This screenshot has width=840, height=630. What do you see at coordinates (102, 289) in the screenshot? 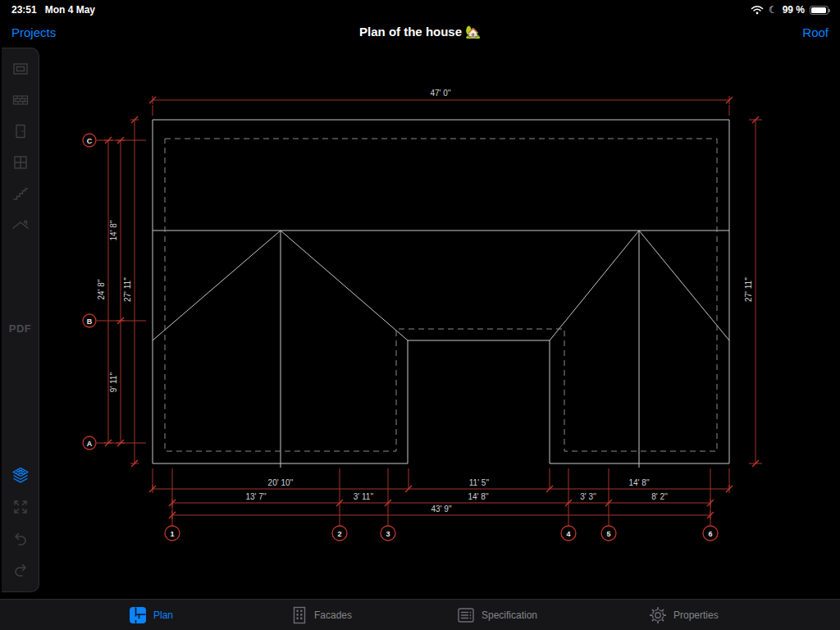
I see `dim-left-outer: 24' 8''` at bounding box center [102, 289].